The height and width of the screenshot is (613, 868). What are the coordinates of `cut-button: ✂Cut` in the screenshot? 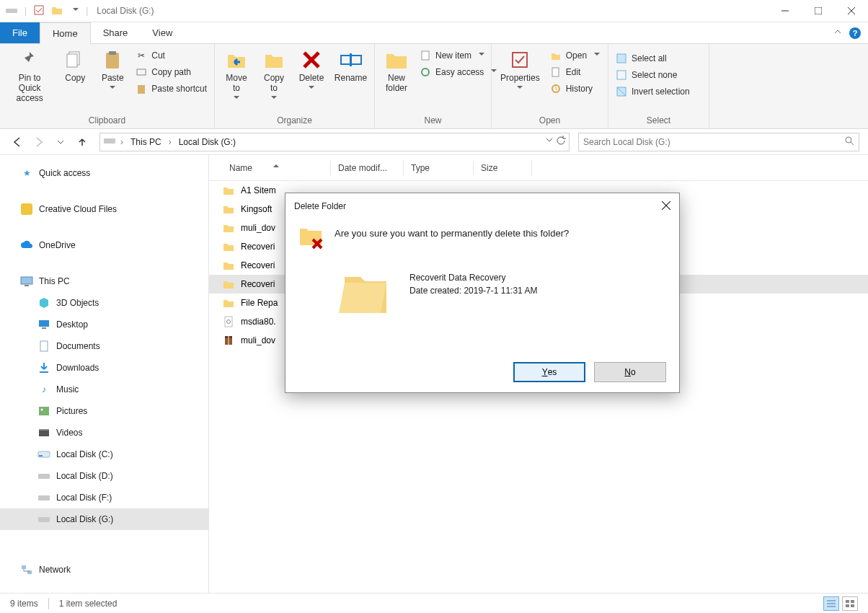 It's located at (172, 56).